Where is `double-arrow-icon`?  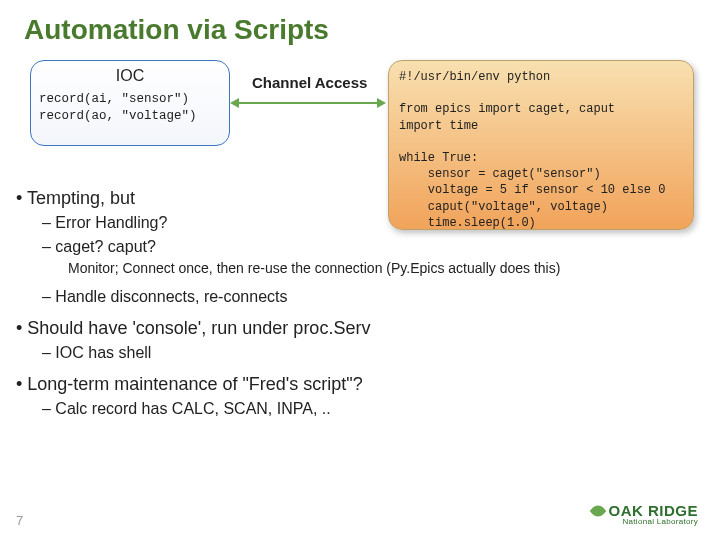 double-arrow-icon is located at coordinates (308, 103).